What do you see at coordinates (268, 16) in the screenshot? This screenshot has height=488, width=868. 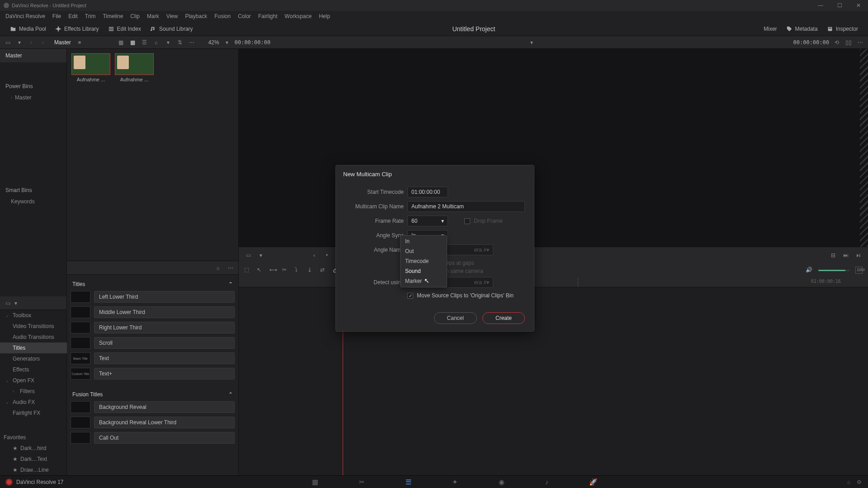 I see `menu-fairlight: Fairlight` at bounding box center [268, 16].